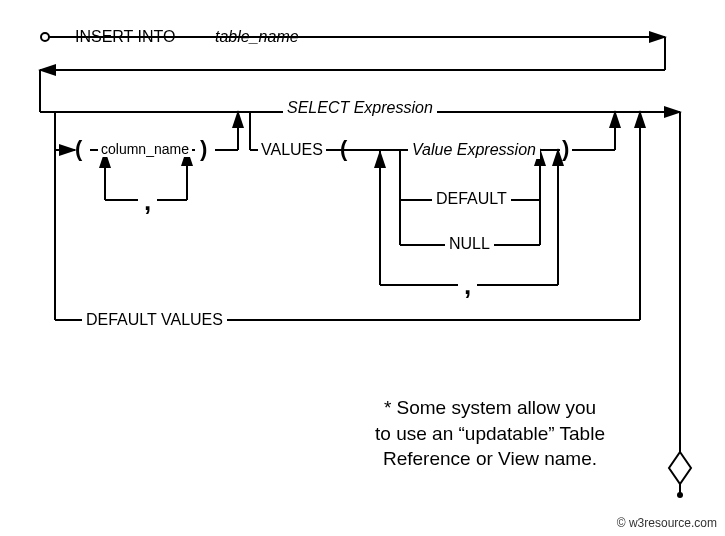 Image resolution: width=725 pixels, height=536 pixels. What do you see at coordinates (472, 199) in the screenshot?
I see `keyword-default: DEFAULT` at bounding box center [472, 199].